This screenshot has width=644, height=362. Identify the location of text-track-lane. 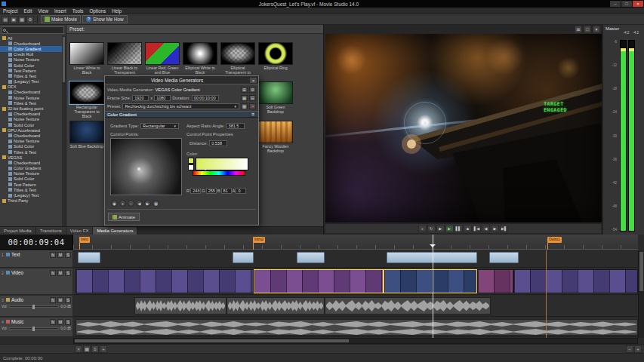
(356, 259).